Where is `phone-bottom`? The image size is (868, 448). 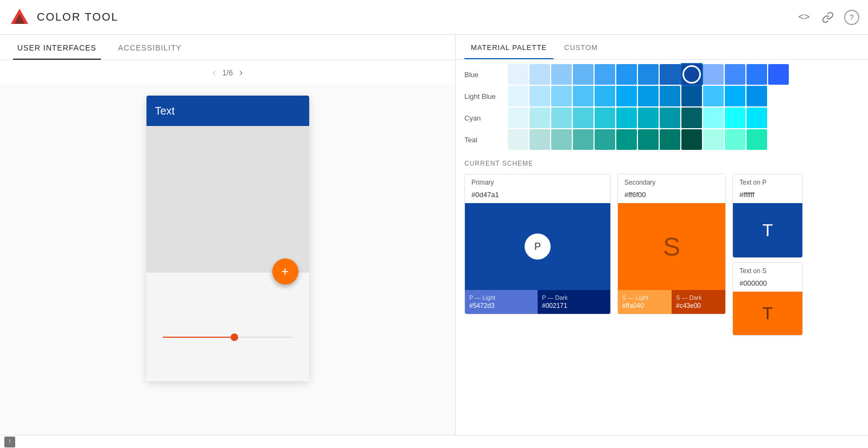 phone-bottom is located at coordinates (228, 327).